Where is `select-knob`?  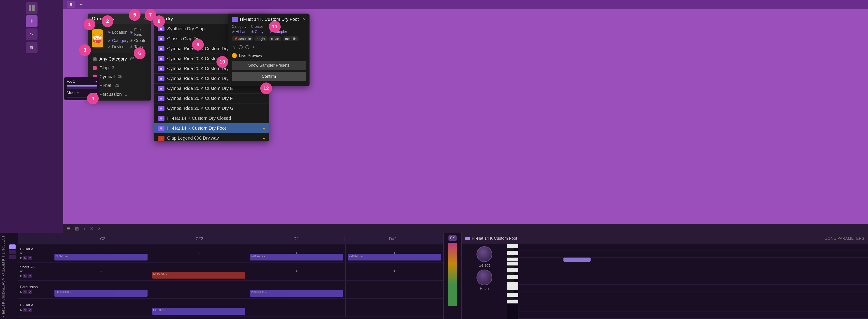
select-knob is located at coordinates (485, 254).